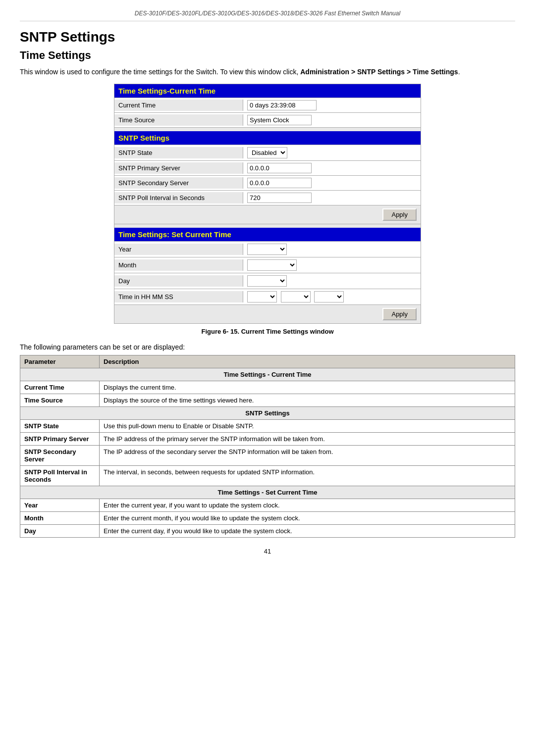 This screenshot has height=756, width=535. What do you see at coordinates (179, 281) in the screenshot?
I see `day-label: Day` at bounding box center [179, 281].